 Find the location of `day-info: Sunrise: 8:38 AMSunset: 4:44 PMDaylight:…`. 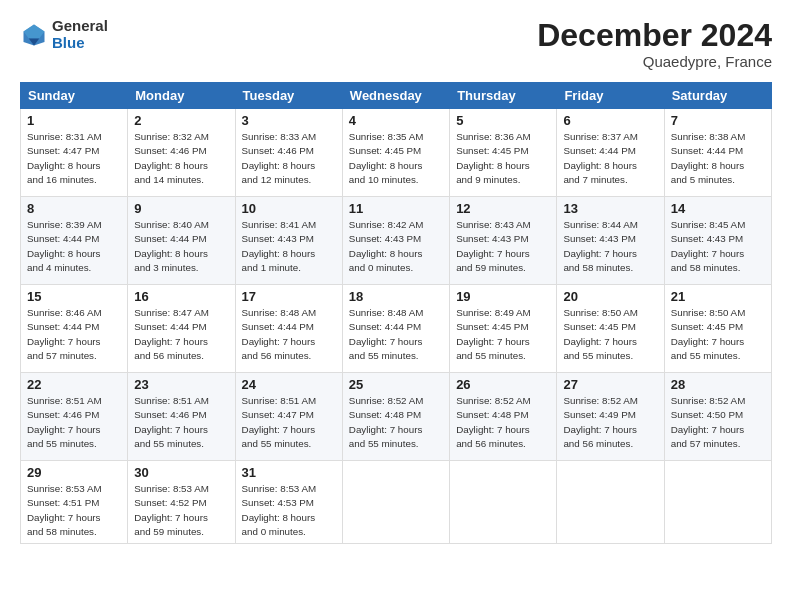

day-info: Sunrise: 8:38 AMSunset: 4:44 PMDaylight:… is located at coordinates (718, 158).